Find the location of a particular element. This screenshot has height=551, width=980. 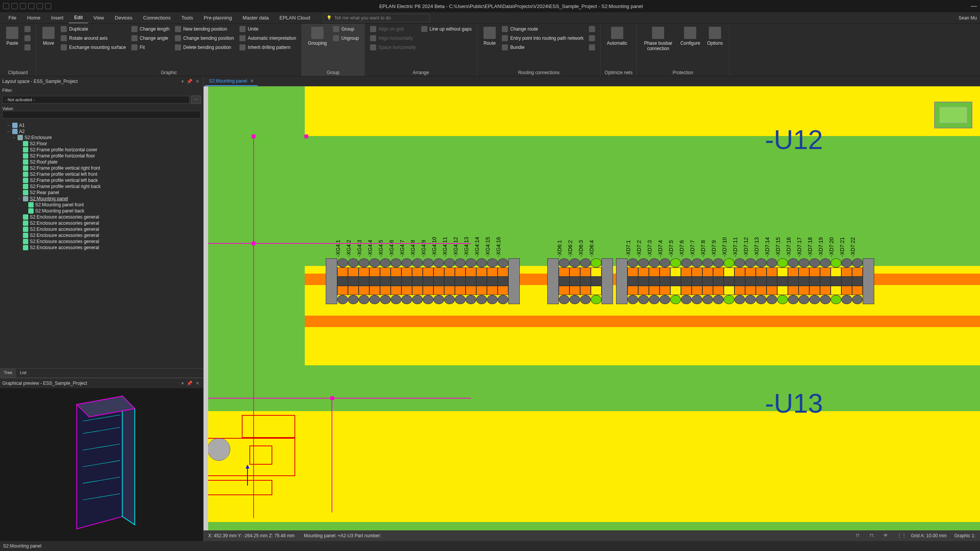

tab-view: View is located at coordinates (99, 18).